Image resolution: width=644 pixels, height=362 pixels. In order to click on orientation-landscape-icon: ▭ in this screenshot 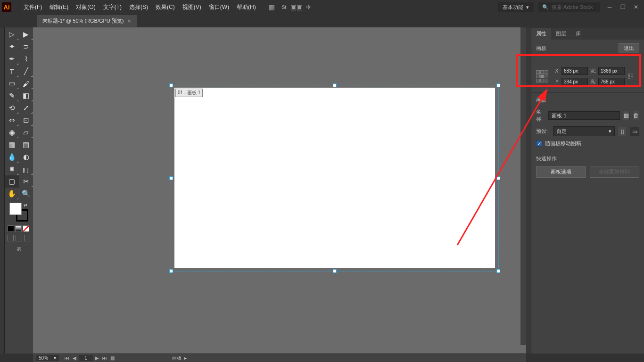, I will do `click(635, 132)`.